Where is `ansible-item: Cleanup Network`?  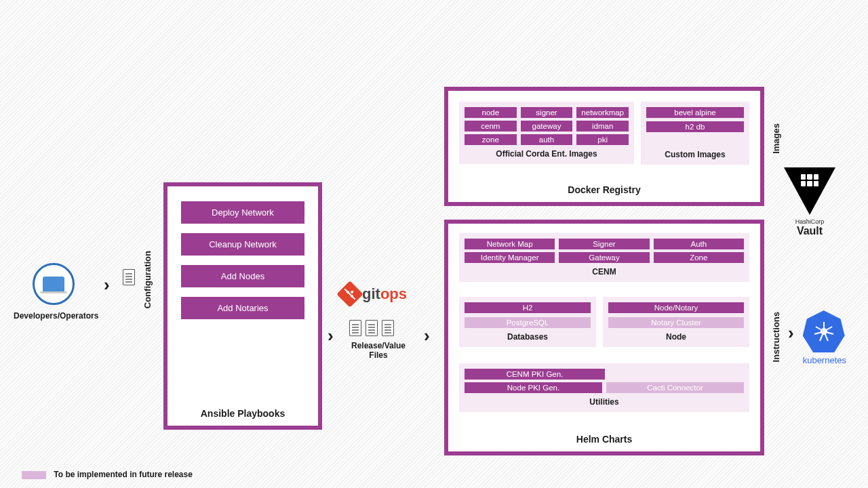
ansible-item: Cleanup Network is located at coordinates (243, 244).